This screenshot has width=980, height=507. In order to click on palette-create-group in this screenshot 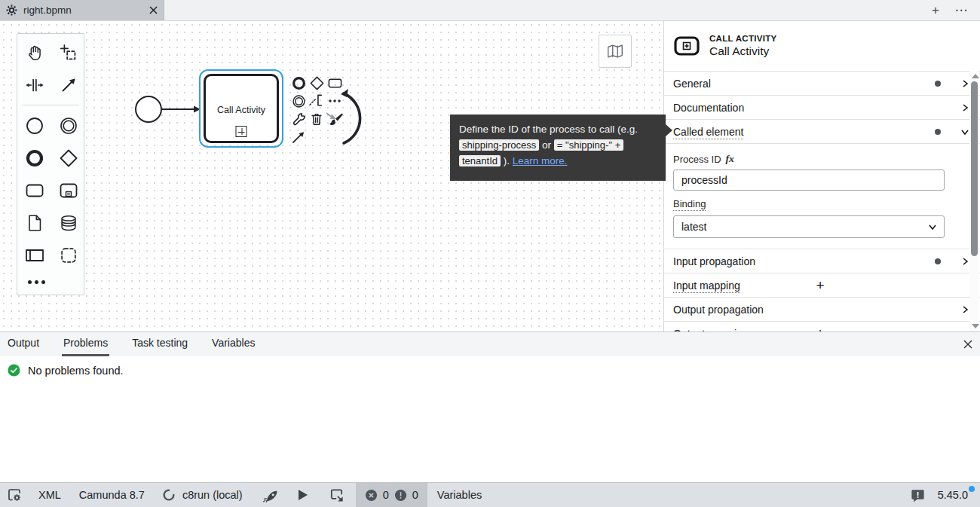, I will do `click(68, 255)`.